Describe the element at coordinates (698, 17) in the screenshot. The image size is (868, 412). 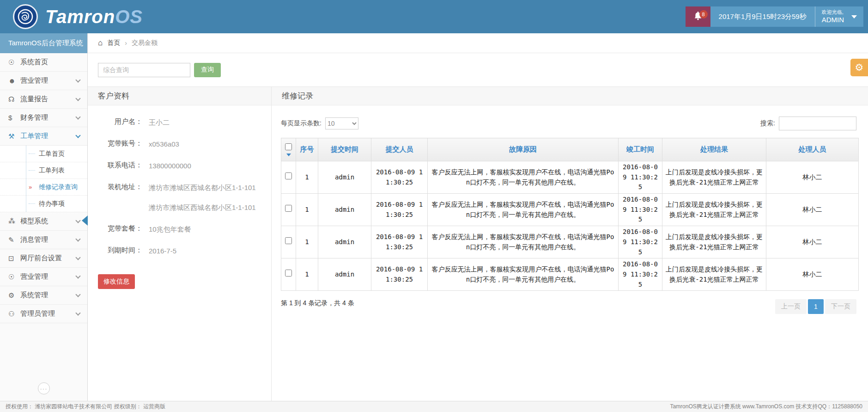
I see `notifications-button: 8` at that location.